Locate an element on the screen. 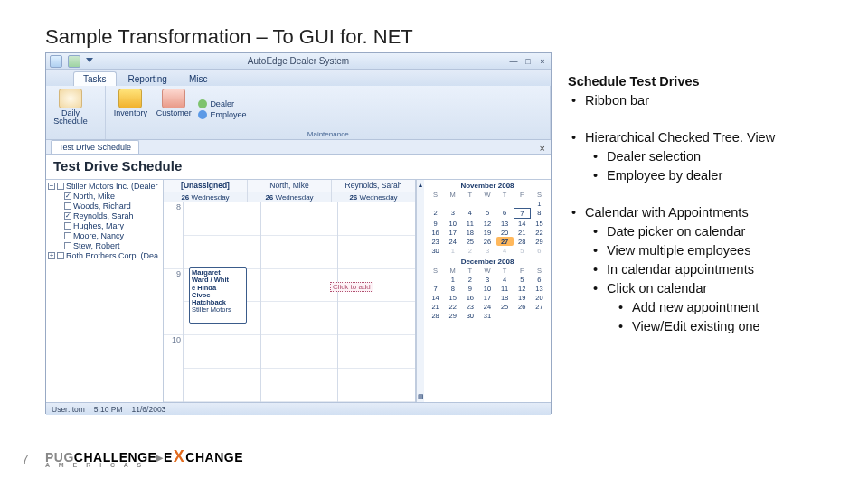 This screenshot has height=488, width=868. tree-root-stiller: − Stiller Motors Inc. (Dealer is located at coordinates (105, 186).